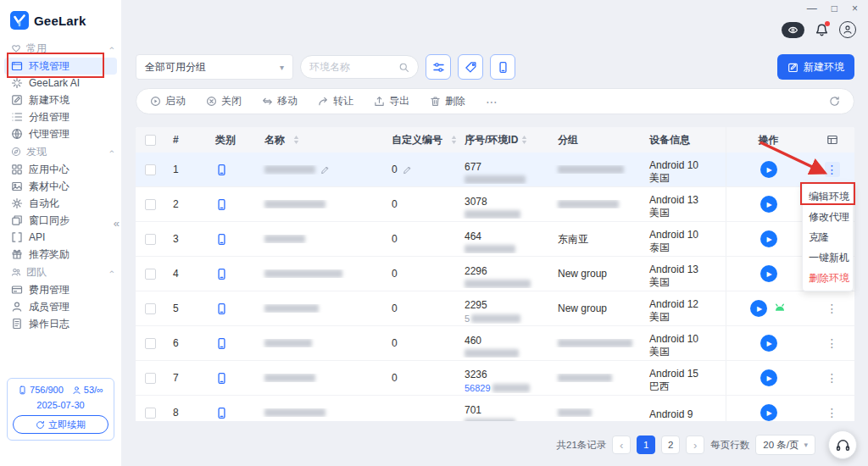 The image size is (868, 466). What do you see at coordinates (793, 31) in the screenshot?
I see `browser-mode-button` at bounding box center [793, 31].